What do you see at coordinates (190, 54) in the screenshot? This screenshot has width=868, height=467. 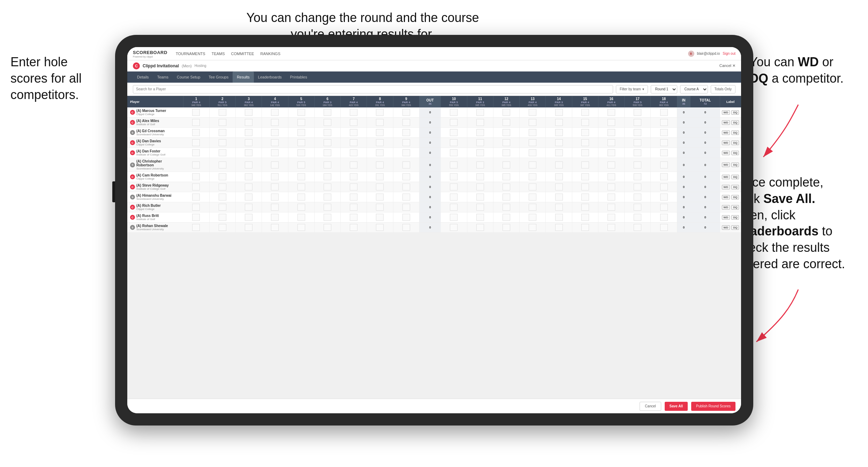 I see `nav-tournaments: TOURNAMENTS` at bounding box center [190, 54].